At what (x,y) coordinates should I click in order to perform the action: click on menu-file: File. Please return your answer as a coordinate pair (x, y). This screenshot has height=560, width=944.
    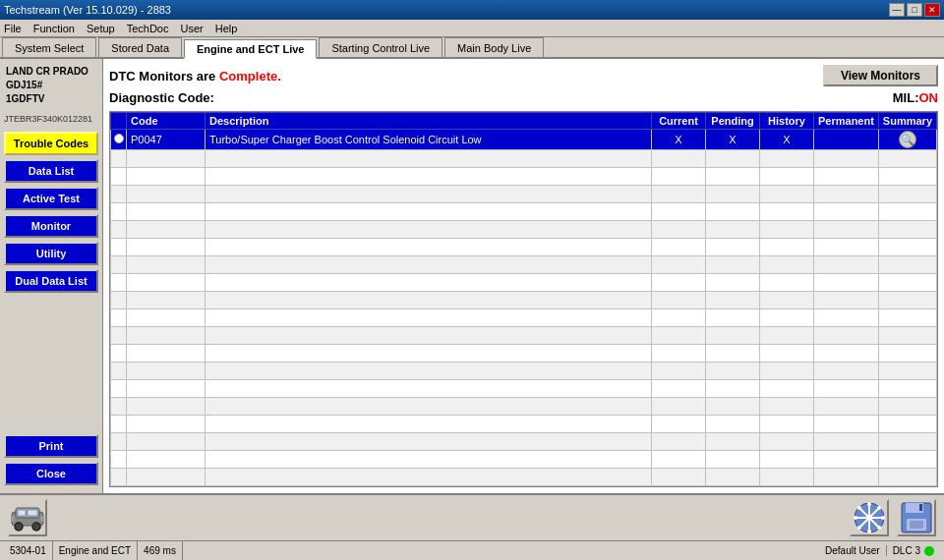
    Looking at the image, I should click on (13, 28).